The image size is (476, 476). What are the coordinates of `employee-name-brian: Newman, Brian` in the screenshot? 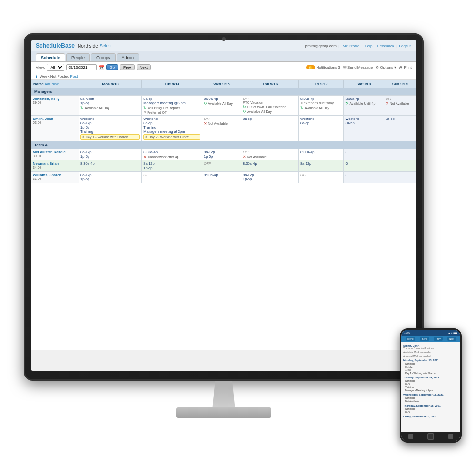 It's located at (55, 164).